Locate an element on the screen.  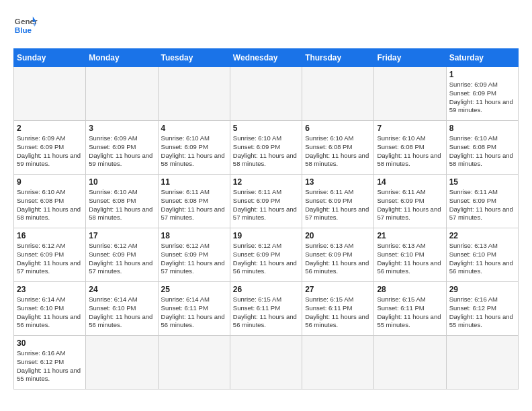
logo-icon: General Blue is located at coordinates (26, 26).